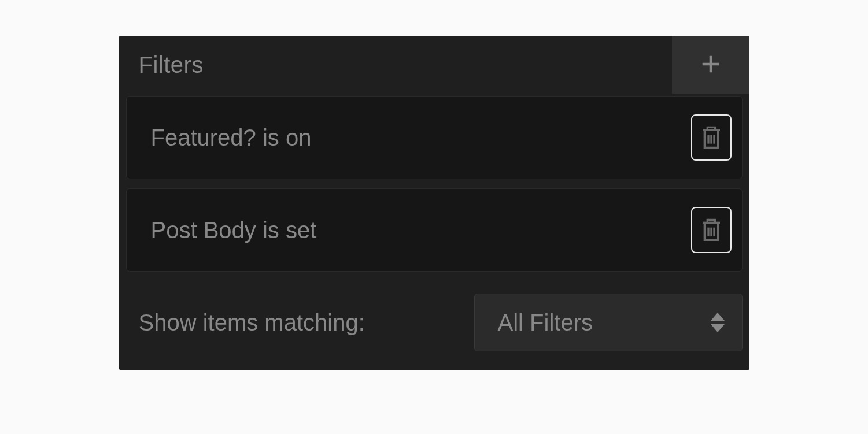 This screenshot has width=868, height=434. Describe the element at coordinates (711, 65) in the screenshot. I see `plus-icon` at that location.